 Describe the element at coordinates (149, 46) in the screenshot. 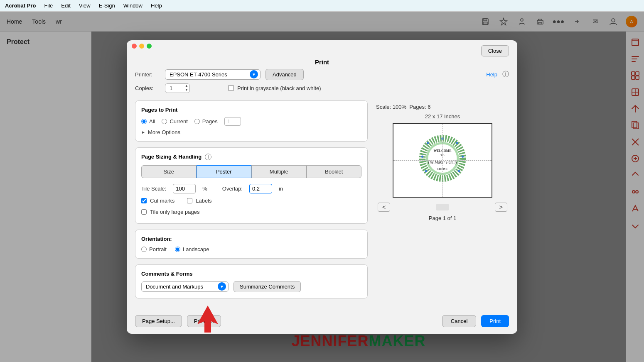

I see `dot-green` at that location.